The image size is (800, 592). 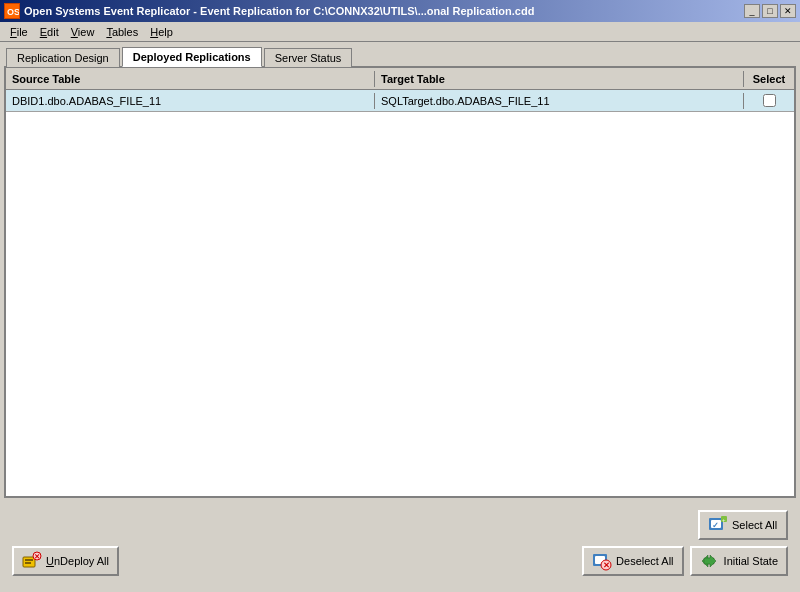 What do you see at coordinates (743, 525) in the screenshot?
I see `right-buttons-top: ✓ + Select All` at bounding box center [743, 525].